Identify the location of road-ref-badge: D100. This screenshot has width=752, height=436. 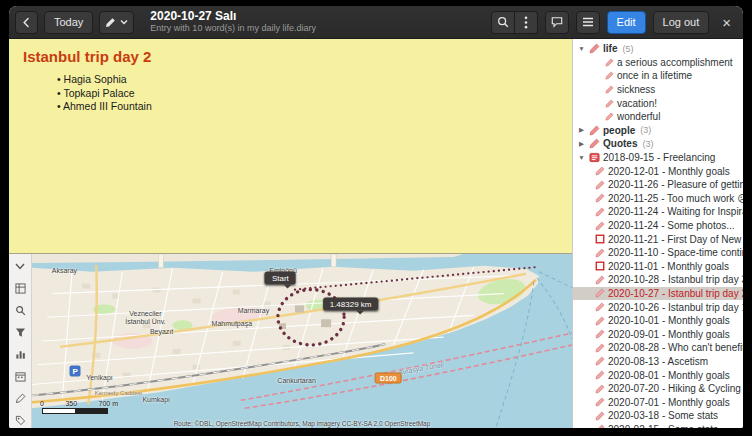
(388, 378).